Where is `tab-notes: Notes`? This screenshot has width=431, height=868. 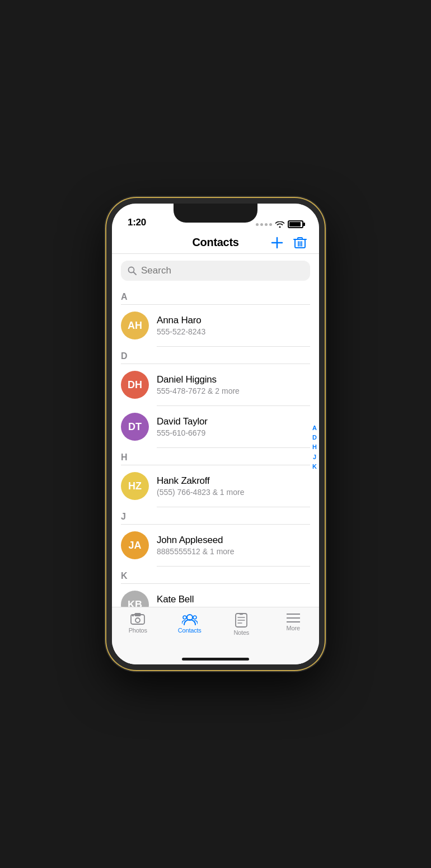
tab-notes: Notes is located at coordinates (241, 624).